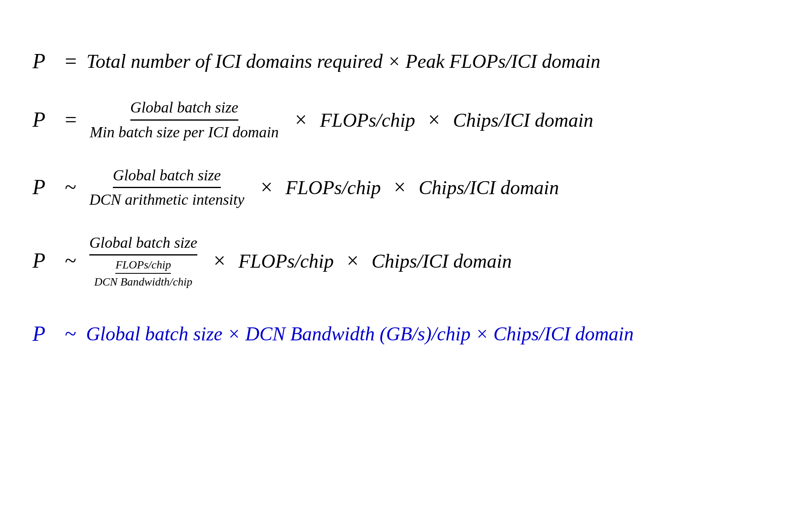  What do you see at coordinates (286, 261) in the screenshot?
I see `formula-4-rhs1: FLOPs/chip` at bounding box center [286, 261].